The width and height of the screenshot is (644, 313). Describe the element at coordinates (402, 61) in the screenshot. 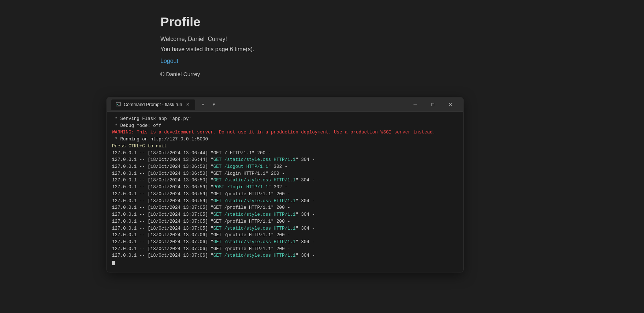

I see `logout-link: Logout` at that location.